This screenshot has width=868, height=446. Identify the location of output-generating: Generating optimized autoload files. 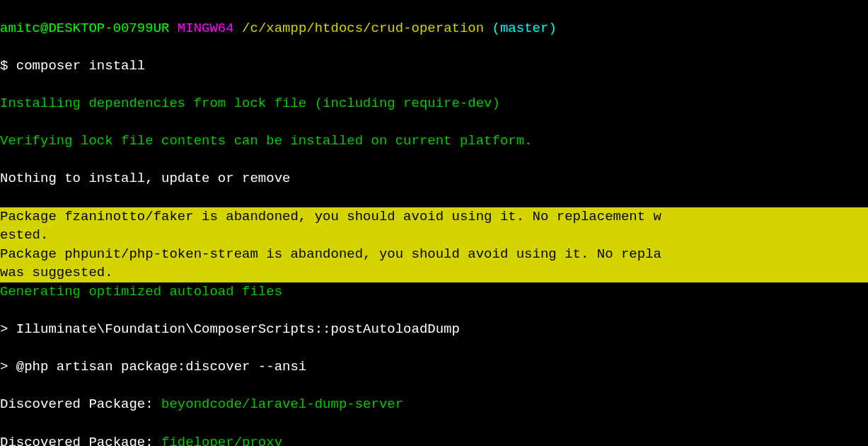
(434, 292).